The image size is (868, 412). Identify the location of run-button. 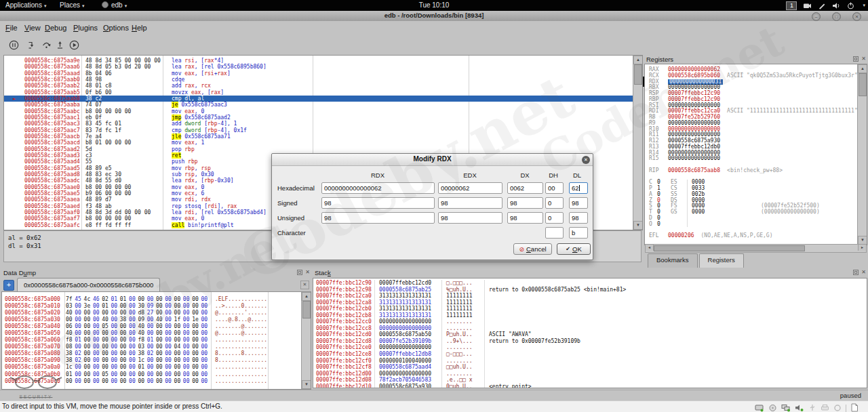
(75, 45).